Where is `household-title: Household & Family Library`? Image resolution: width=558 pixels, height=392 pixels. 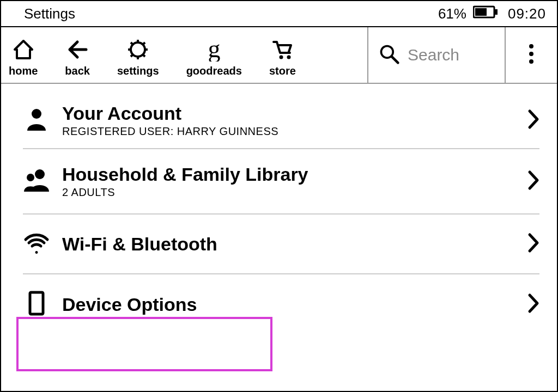 household-title: Household & Family Library is located at coordinates (295, 174).